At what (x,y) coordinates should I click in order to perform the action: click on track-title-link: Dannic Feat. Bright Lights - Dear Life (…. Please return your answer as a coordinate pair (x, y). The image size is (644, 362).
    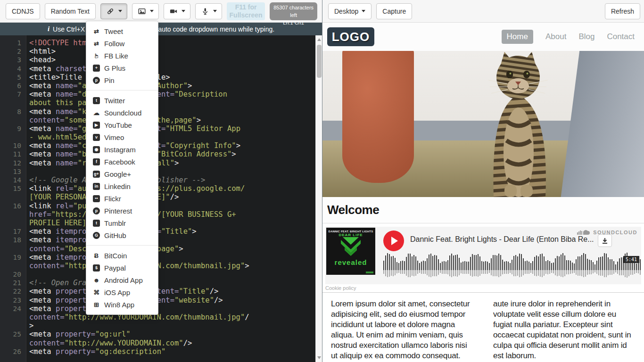
    Looking at the image, I should click on (502, 239).